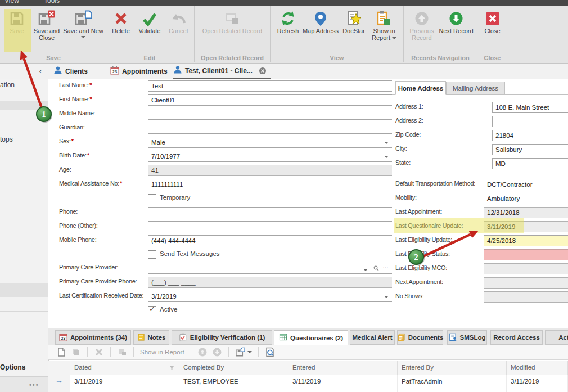  What do you see at coordinates (178, 21) in the screenshot?
I see `cancel-button: Cancel` at bounding box center [178, 21].